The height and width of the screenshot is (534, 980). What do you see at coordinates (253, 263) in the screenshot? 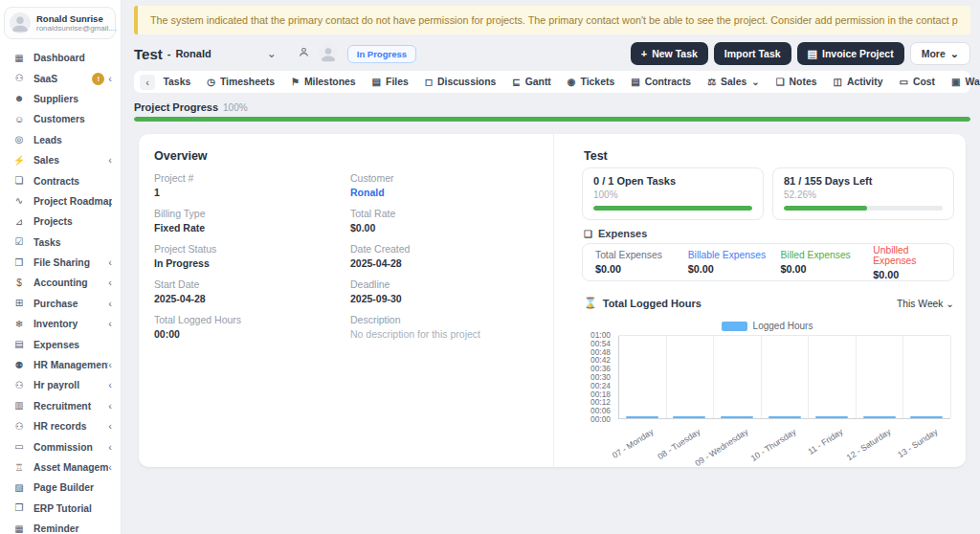
I see `field-value: In Progress` at bounding box center [253, 263].